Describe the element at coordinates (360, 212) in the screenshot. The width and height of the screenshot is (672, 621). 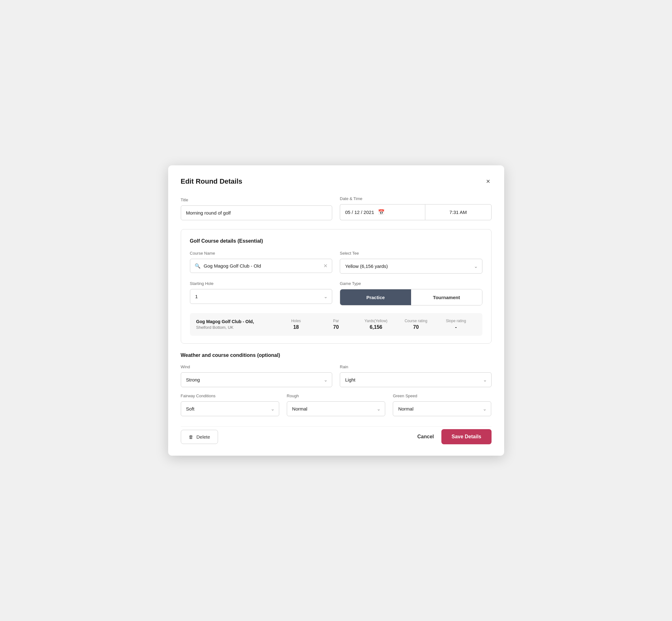
I see `date-value: 05 / 12 / 2021` at that location.